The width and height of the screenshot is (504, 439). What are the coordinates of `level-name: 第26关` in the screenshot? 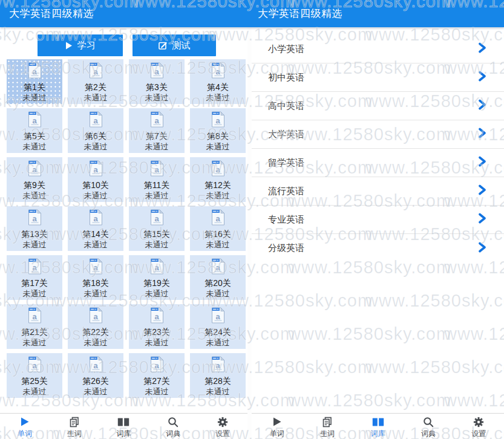 It's located at (96, 381).